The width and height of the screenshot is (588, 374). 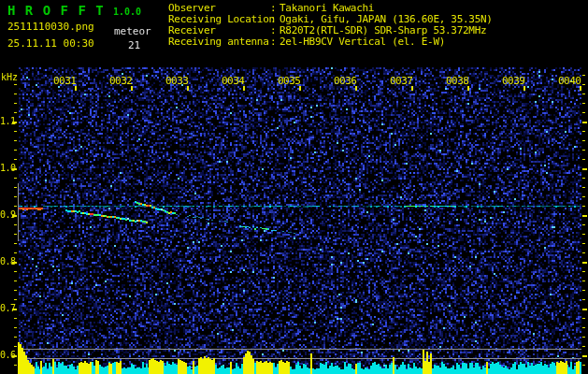 I want to click on freq-tick-label: 0.8, so click(x=7, y=262).